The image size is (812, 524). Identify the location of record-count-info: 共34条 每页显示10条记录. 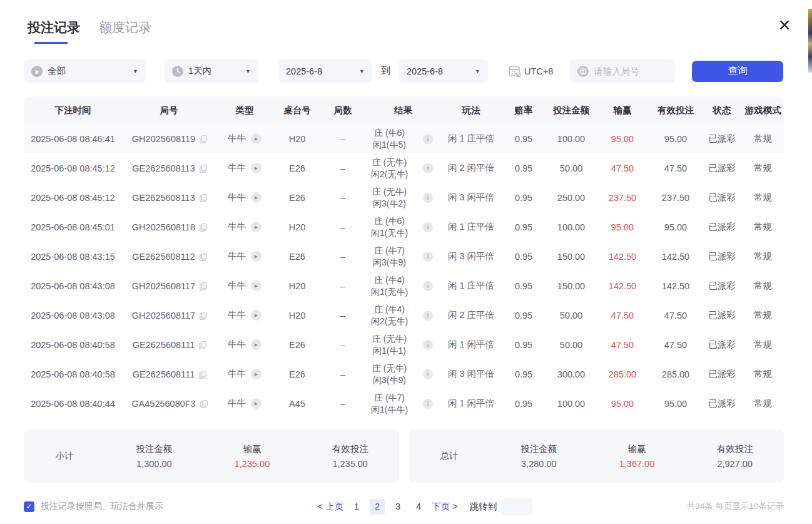
(736, 506).